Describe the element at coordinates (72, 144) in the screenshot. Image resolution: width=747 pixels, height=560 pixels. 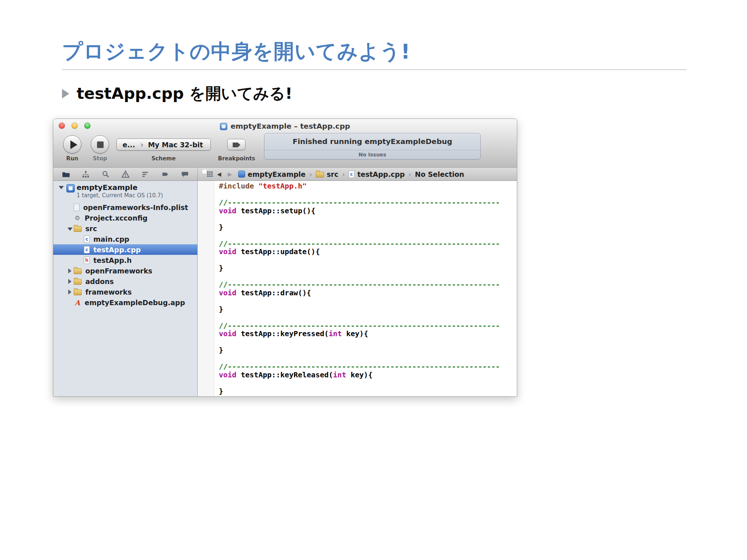
I see `run-button` at that location.